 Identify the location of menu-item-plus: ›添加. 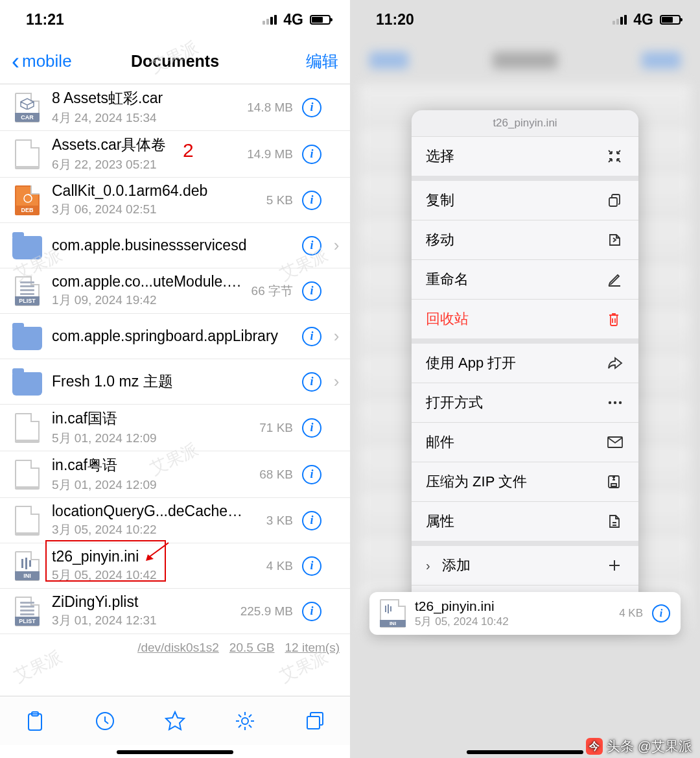
(525, 563).